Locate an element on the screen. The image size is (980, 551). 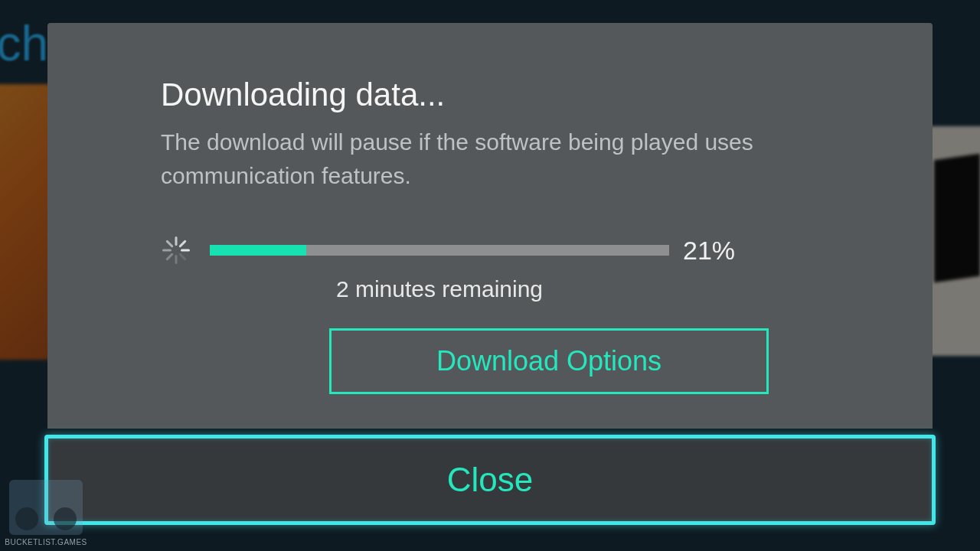
close-button: Close is located at coordinates (490, 480).